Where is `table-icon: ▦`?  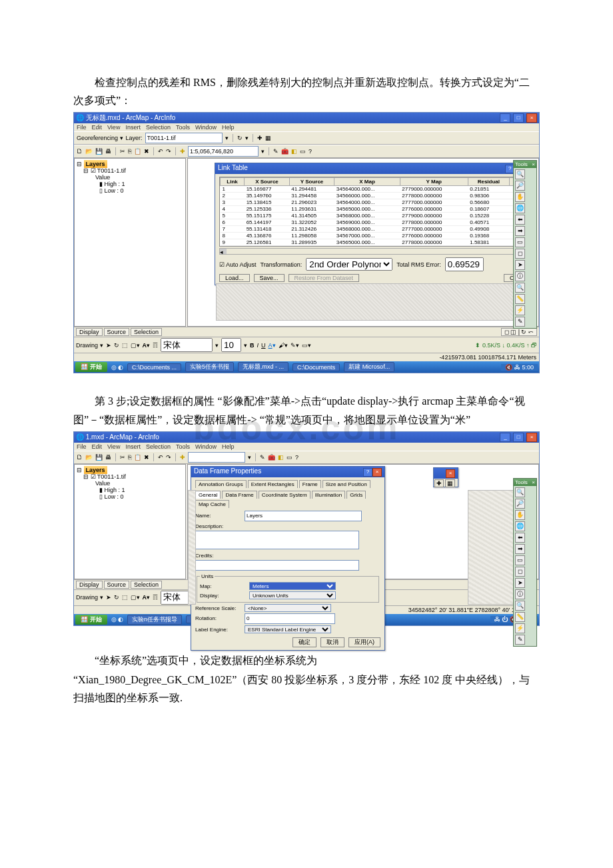 table-icon: ▦ is located at coordinates (268, 138).